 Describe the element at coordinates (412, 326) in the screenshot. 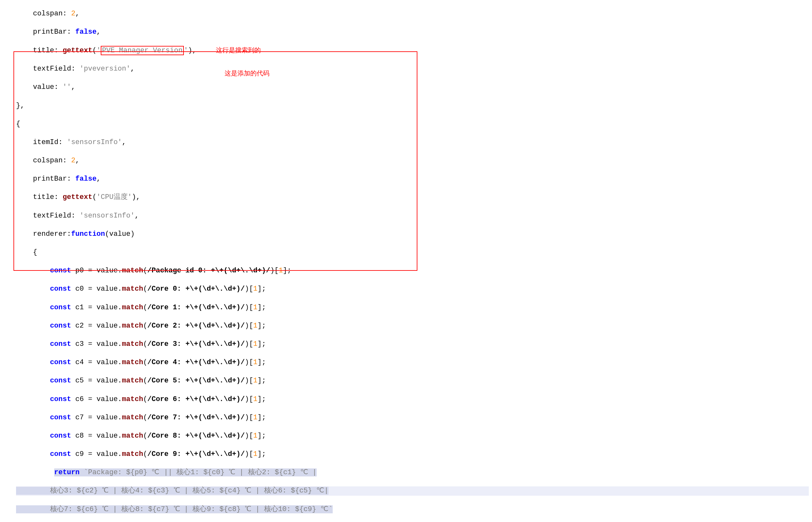

I see `code-line: const c2 = value.match(/Core 2: +\+(\d+\…` at that location.